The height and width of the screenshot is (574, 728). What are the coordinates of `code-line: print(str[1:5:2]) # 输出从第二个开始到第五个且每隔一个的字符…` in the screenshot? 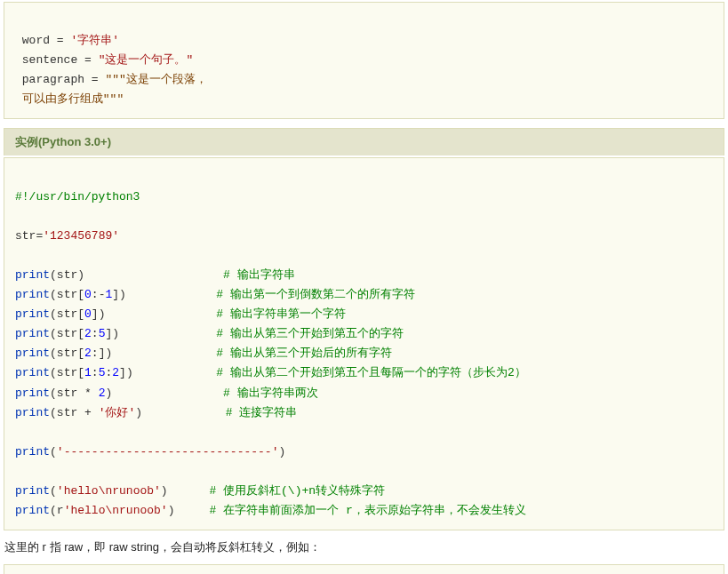 It's located at (270, 373).